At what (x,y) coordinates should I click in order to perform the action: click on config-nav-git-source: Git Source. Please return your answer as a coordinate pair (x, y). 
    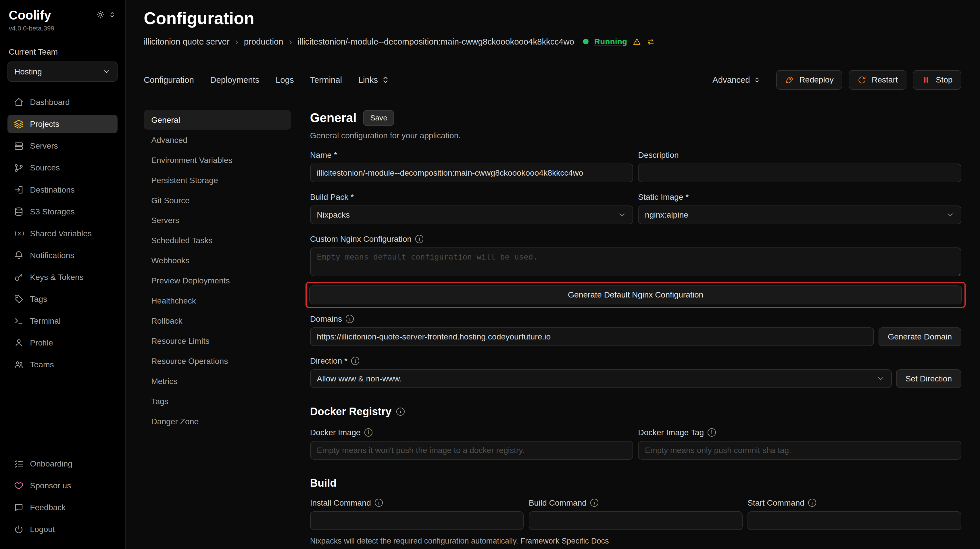
    Looking at the image, I should click on (218, 200).